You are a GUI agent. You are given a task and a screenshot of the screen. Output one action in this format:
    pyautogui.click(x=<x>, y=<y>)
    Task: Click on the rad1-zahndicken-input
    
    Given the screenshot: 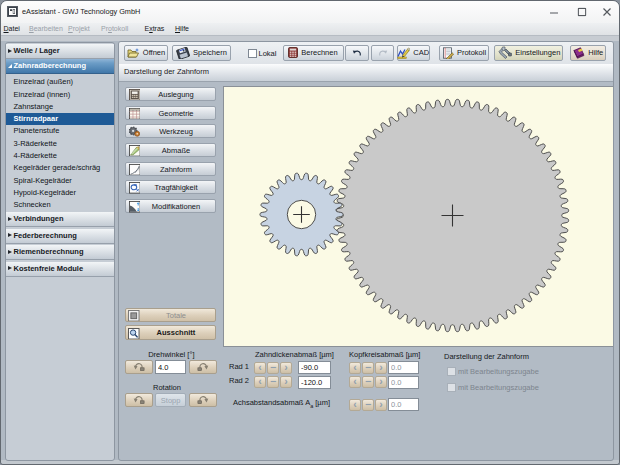 What is the action you would take?
    pyautogui.click(x=314, y=368)
    